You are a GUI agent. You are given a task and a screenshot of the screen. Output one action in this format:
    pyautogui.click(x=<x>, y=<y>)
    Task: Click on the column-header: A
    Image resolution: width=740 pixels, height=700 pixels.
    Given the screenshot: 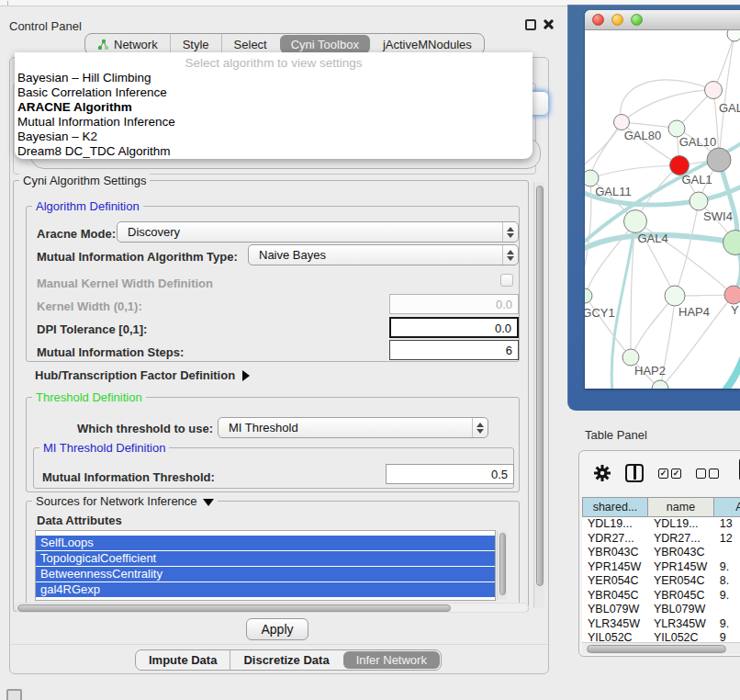 What is the action you would take?
    pyautogui.click(x=727, y=507)
    